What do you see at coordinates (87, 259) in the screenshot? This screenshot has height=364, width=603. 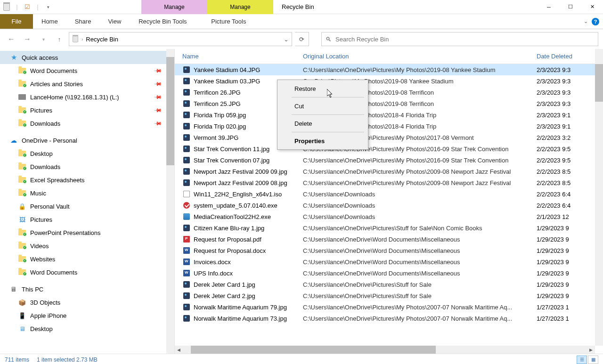 I see `sidebar-item-od: Websites` at bounding box center [87, 259].